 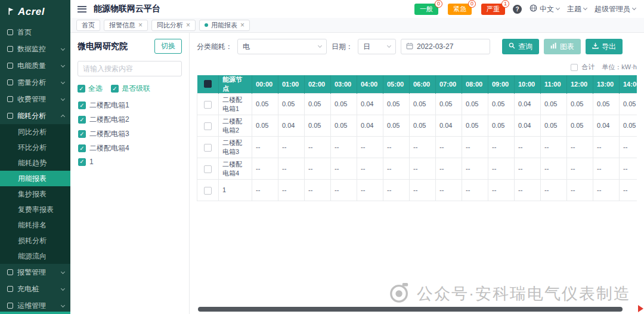 What do you see at coordinates (574, 67) in the screenshot?
I see `total-checkbox` at bounding box center [574, 67].